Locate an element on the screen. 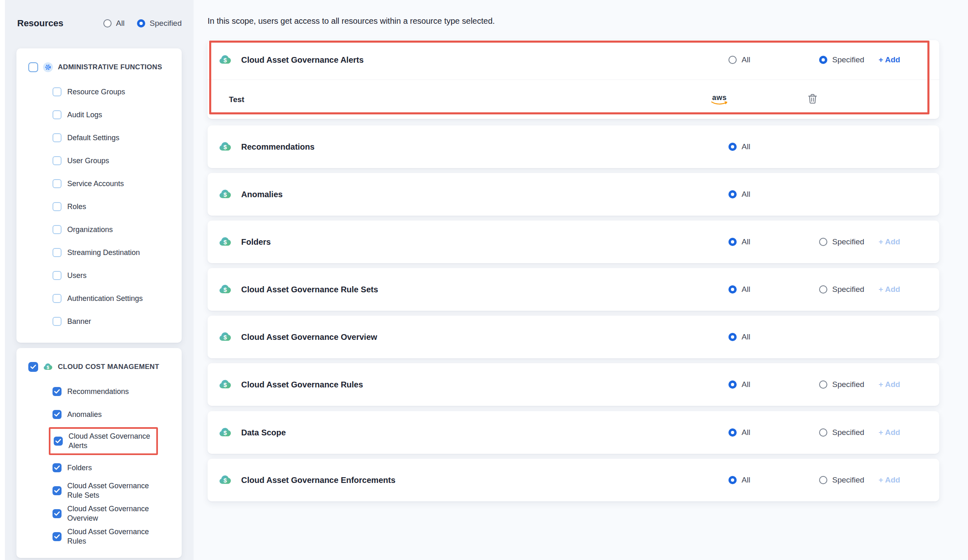 This screenshot has height=560, width=968. resource-card-header: $AnomaliesAll is located at coordinates (573, 194).